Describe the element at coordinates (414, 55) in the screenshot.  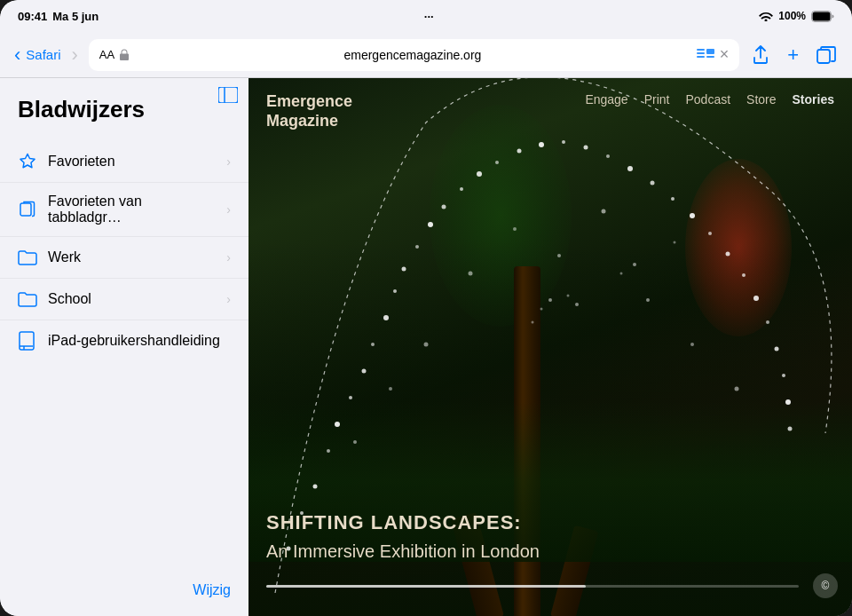
I see `address-bar: AA emergencemagazine.org ×` at that location.